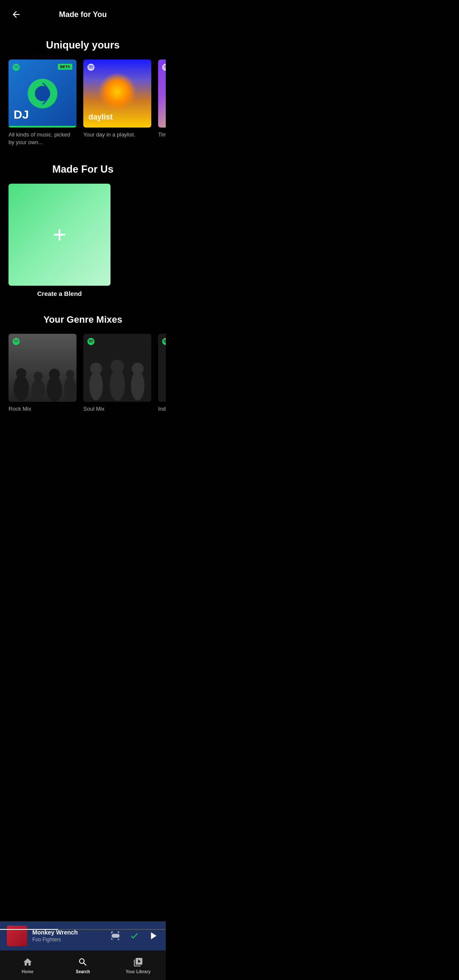  Describe the element at coordinates (134, 936) in the screenshot. I see `playback-controls` at that location.